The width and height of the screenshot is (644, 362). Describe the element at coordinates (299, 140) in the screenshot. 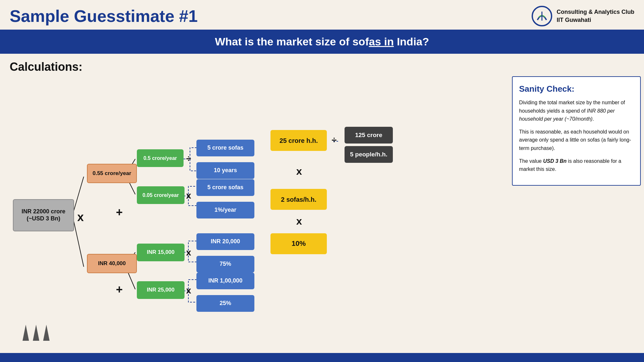

I see `yellow-top: 25 crore h.h.` at that location.